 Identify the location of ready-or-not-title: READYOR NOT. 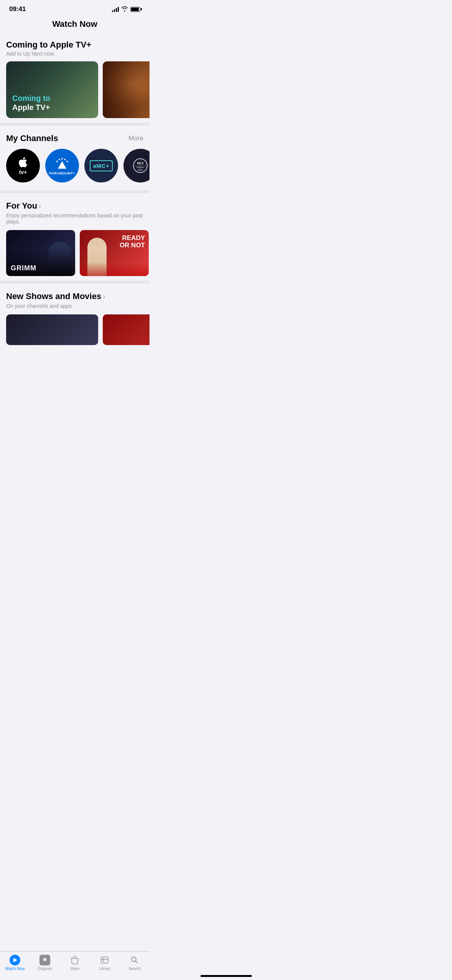
(132, 242).